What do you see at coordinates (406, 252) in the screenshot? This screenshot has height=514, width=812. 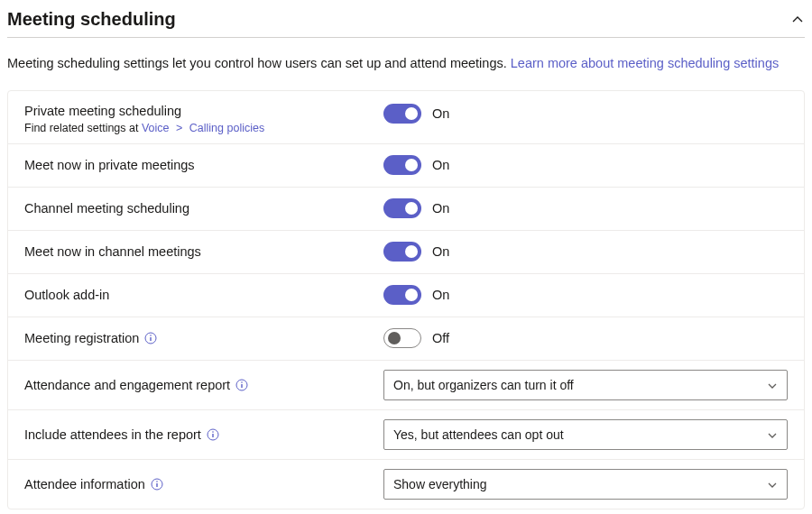 I see `setting-meet-now-channel: Meet now in channel meetings On` at bounding box center [406, 252].